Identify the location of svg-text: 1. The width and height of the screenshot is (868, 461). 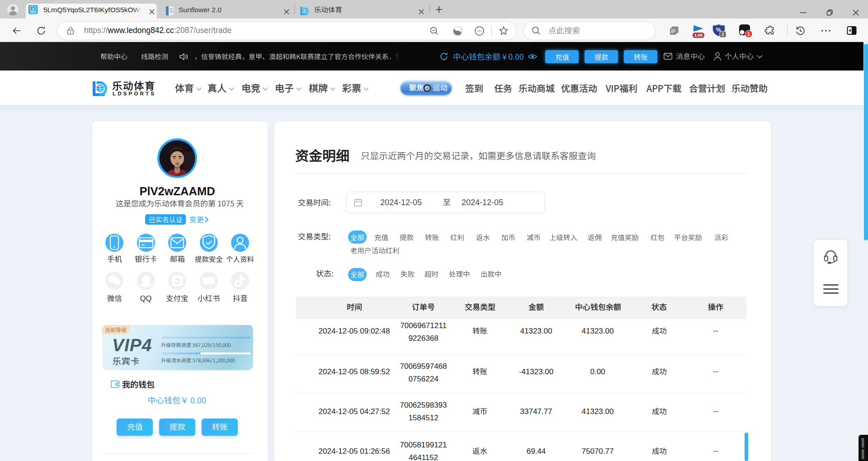
(749, 34).